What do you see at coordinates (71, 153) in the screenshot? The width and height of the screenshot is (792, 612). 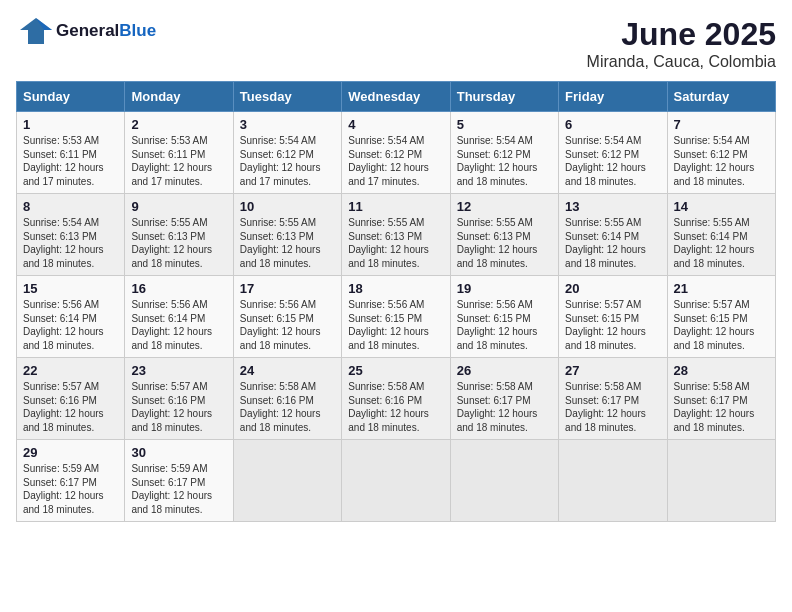 I see `calendar-cell: 1Sunrise: 5:53 AMSunset: 6:11 PMDaylight…` at bounding box center [71, 153].